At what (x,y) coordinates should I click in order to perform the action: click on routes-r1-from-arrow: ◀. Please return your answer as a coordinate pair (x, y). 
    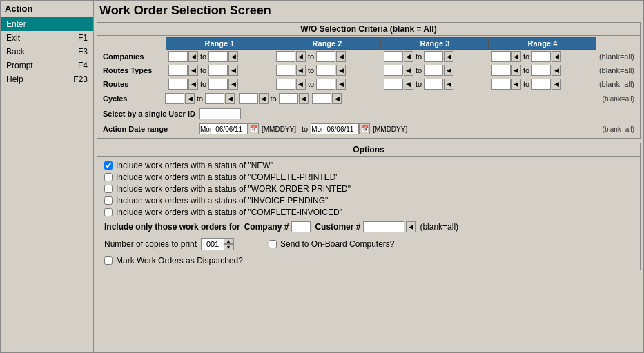
    Looking at the image, I should click on (193, 84).